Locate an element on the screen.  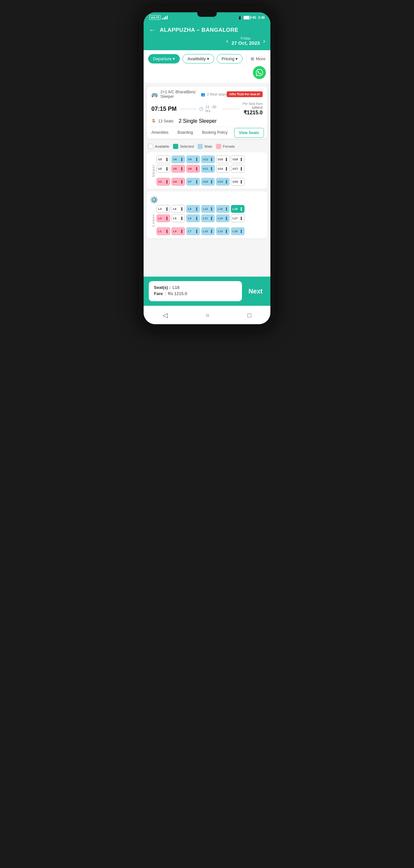
whatsapp-button is located at coordinates (259, 73).